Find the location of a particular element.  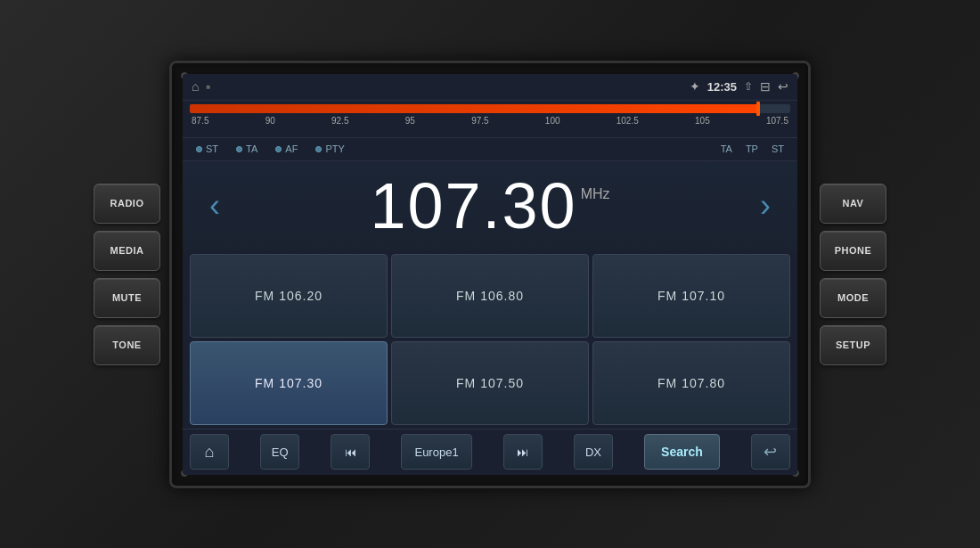

freq-marker is located at coordinates (758, 109).